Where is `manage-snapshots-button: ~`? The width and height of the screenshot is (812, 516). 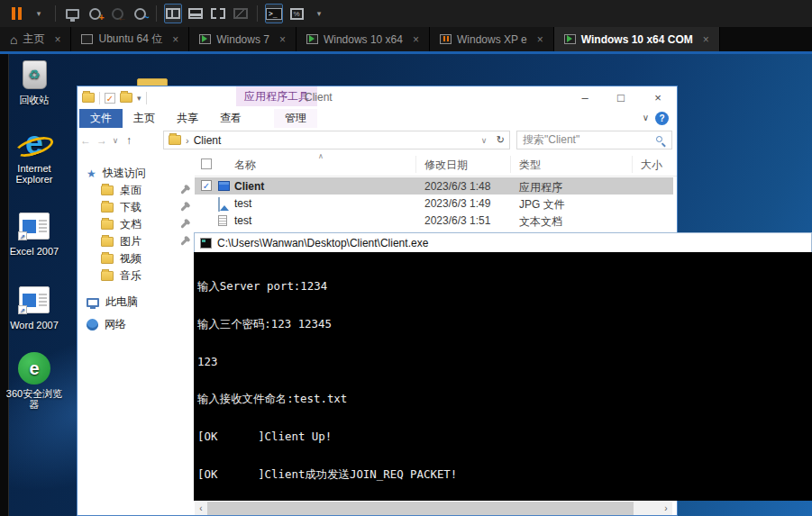
manage-snapshots-button: ~ is located at coordinates (140, 14).